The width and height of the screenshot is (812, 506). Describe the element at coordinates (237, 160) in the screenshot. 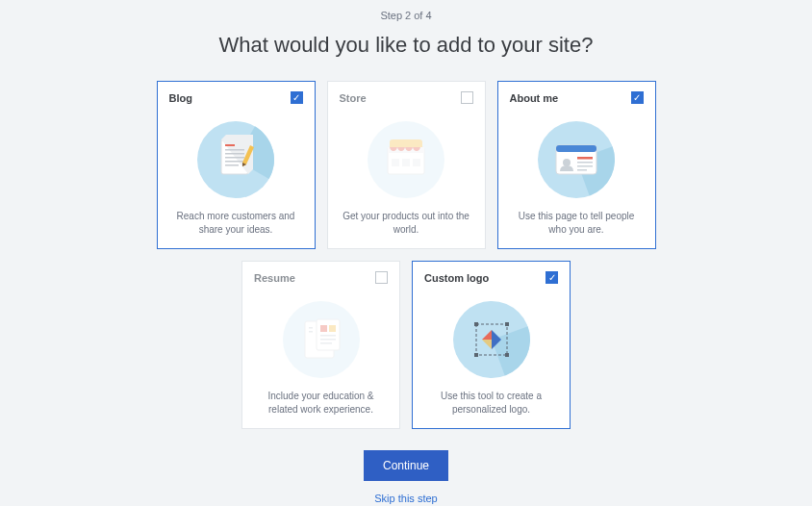

I see `blog-icon` at that location.